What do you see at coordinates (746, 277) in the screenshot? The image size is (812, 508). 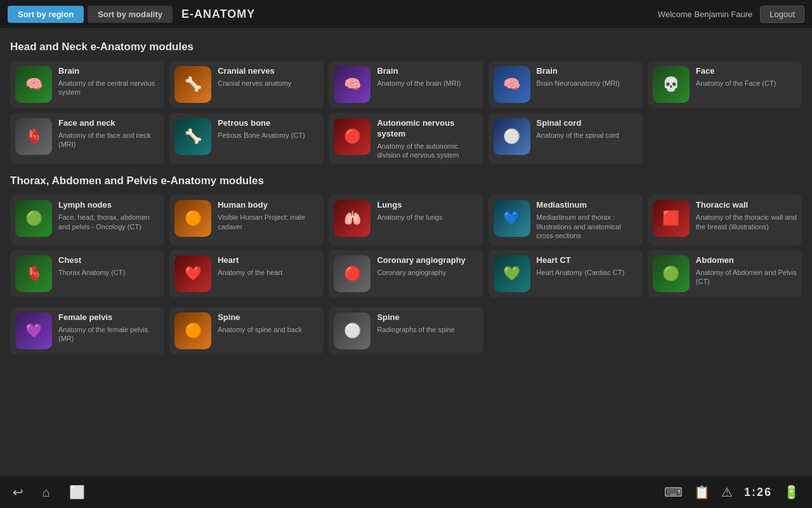 I see `module-desc: Anatomy of Abdomen and Pelvis (CT)` at bounding box center [746, 277].